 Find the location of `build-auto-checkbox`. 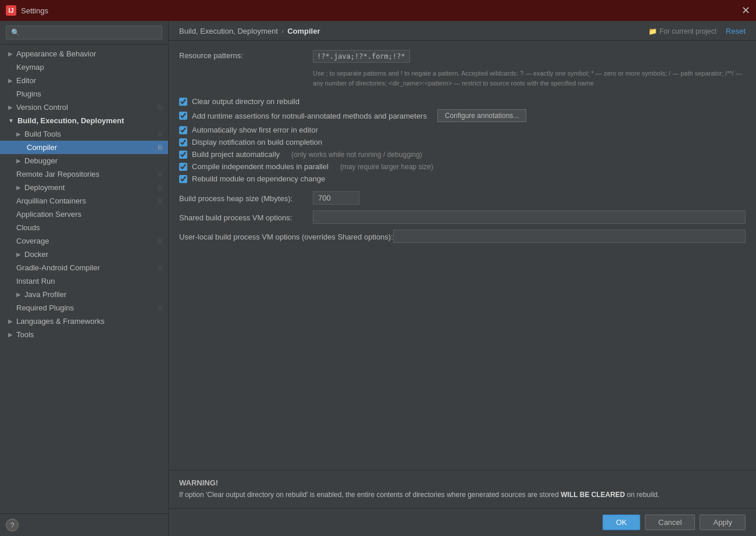

build-auto-checkbox is located at coordinates (183, 155).